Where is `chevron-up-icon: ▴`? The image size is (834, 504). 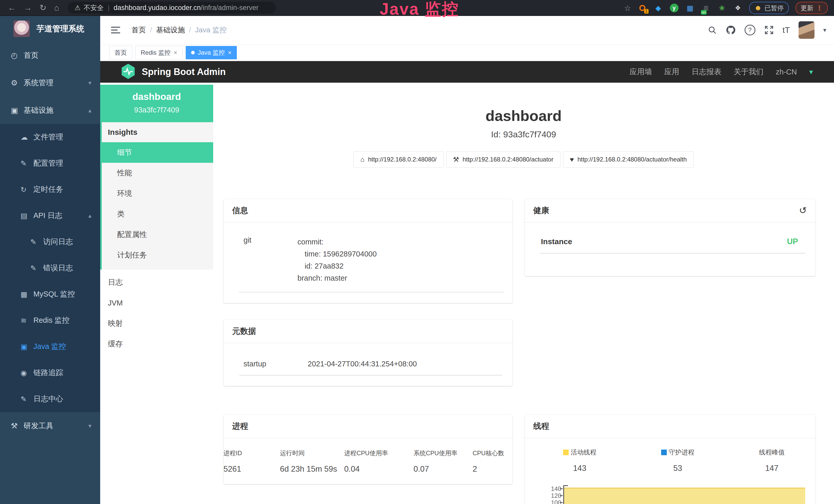
chevron-up-icon: ▴ is located at coordinates (90, 110).